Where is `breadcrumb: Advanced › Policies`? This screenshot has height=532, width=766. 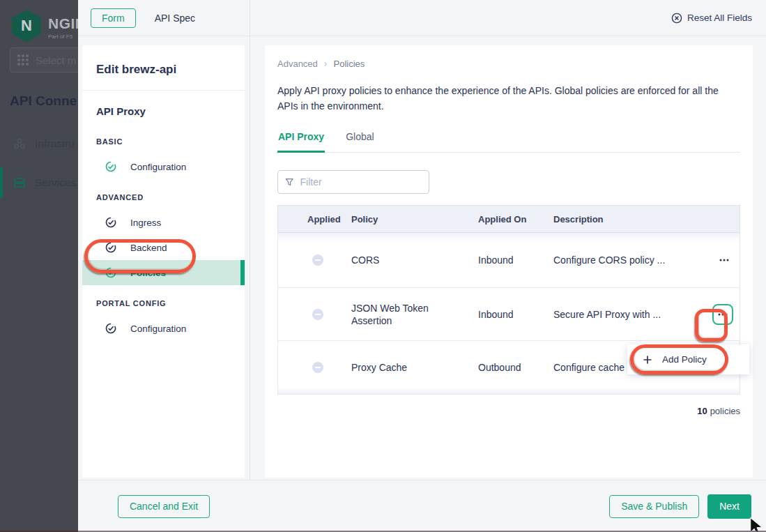 breadcrumb: Advanced › Policies is located at coordinates (509, 63).